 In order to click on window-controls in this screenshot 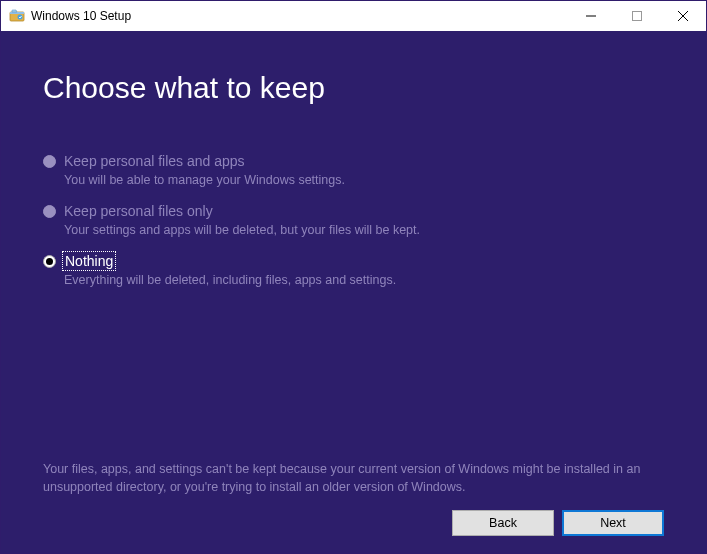, I will do `click(637, 16)`.